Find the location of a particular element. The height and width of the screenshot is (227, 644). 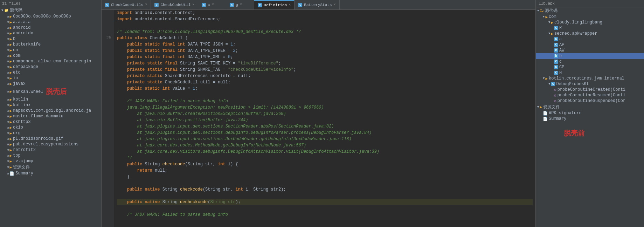

right-cloudy-icon: ▶ is located at coordinates (552, 22).